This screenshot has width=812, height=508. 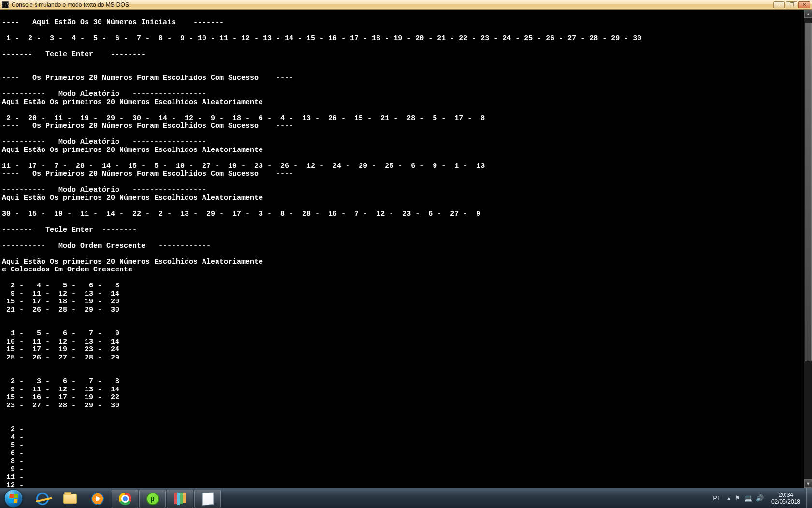 What do you see at coordinates (70, 499) in the screenshot?
I see `taskbar-item-file-explorer` at bounding box center [70, 499].